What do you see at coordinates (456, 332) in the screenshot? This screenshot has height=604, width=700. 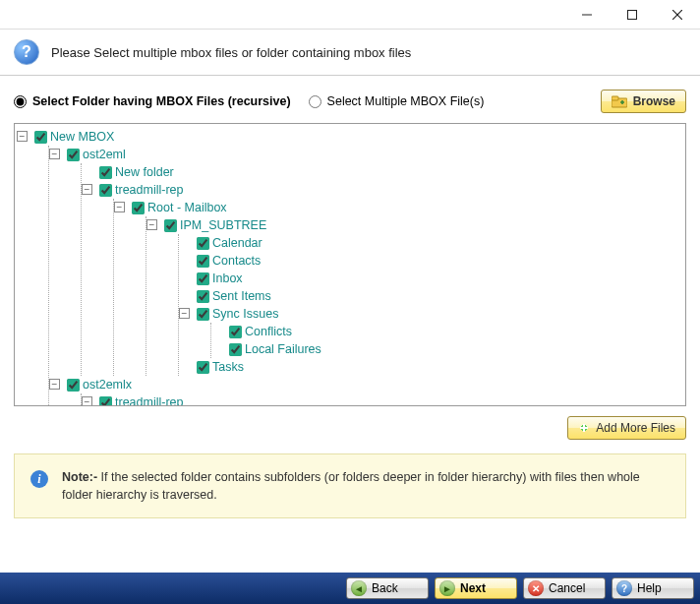 I see `tree-node-conflicts: Conflicts` at bounding box center [456, 332].